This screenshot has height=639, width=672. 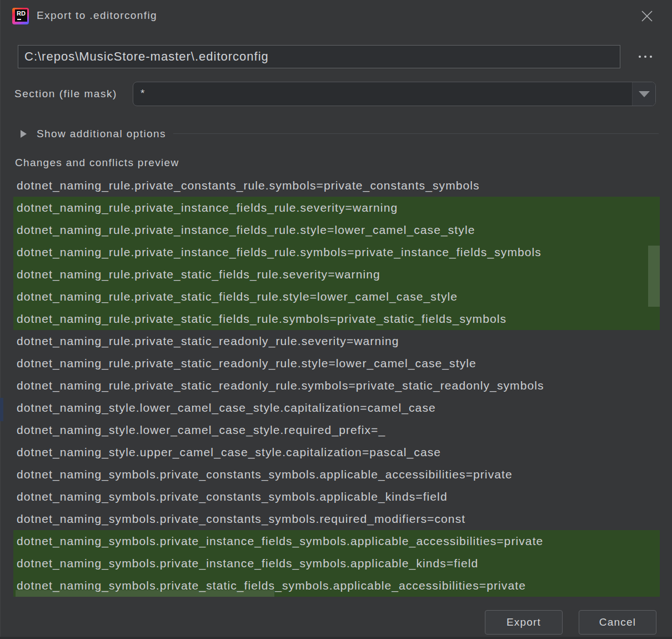 What do you see at coordinates (145, 593) in the screenshot?
I see `horizontal-scrollbar-thumb` at bounding box center [145, 593].